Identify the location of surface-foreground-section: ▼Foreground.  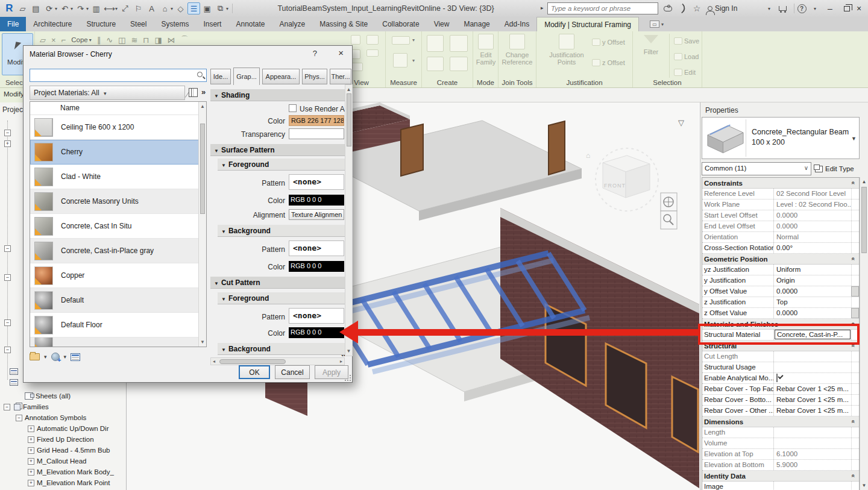
(281, 165).